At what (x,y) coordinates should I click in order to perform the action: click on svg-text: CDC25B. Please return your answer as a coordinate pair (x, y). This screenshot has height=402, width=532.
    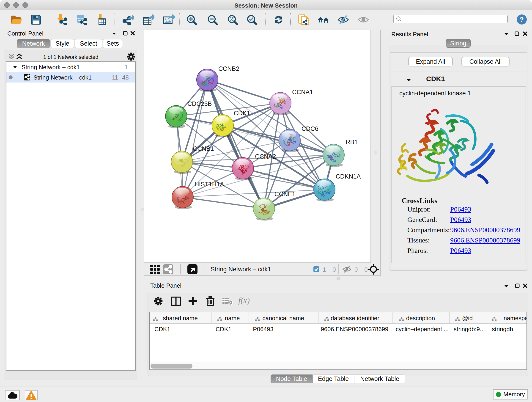
    Looking at the image, I should click on (200, 104).